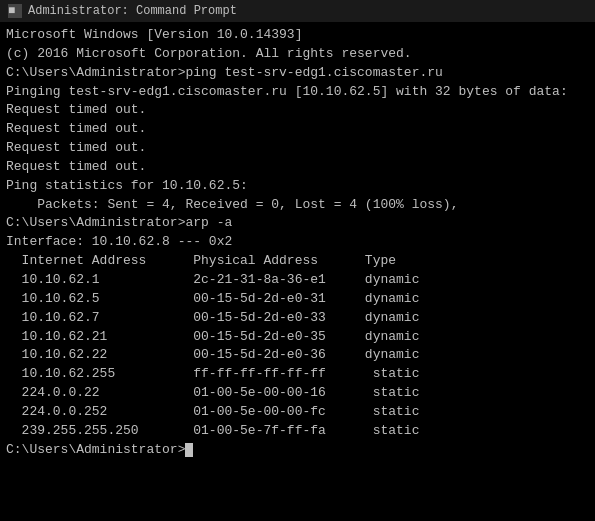 The width and height of the screenshot is (595, 521). Describe the element at coordinates (132, 11) in the screenshot. I see `title-bar-label: Administrator: Command Prompt` at that location.